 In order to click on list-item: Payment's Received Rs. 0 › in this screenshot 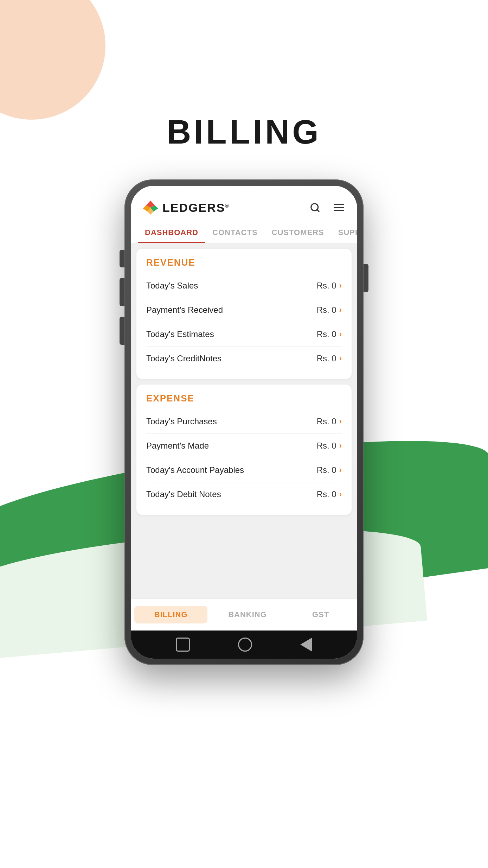, I will do `click(244, 310)`.